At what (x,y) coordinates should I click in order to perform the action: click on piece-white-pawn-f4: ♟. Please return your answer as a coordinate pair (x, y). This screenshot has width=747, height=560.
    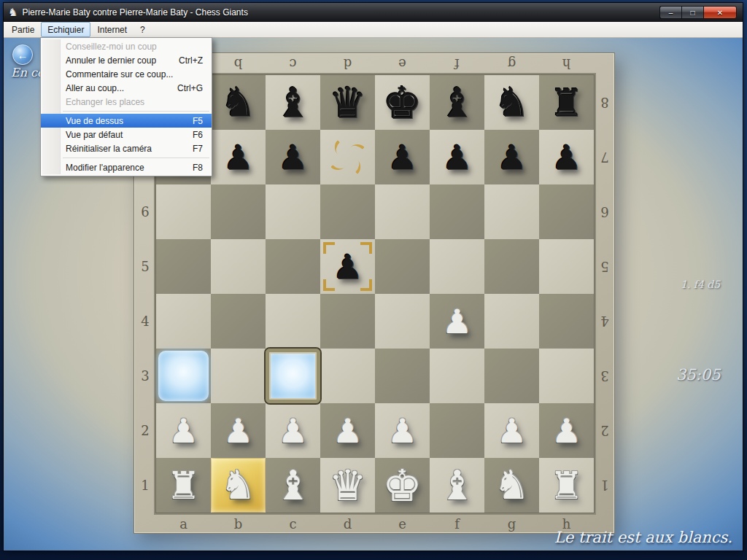
    Looking at the image, I should click on (457, 321).